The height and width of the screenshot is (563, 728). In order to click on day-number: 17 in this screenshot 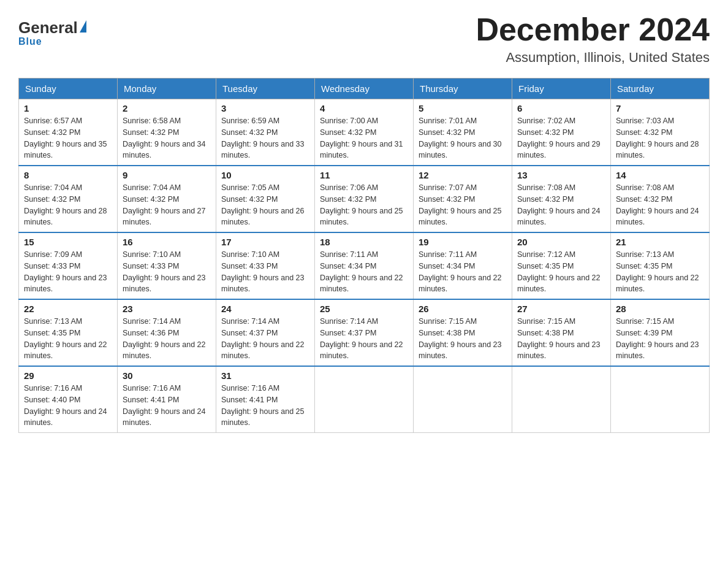, I will do `click(265, 242)`.